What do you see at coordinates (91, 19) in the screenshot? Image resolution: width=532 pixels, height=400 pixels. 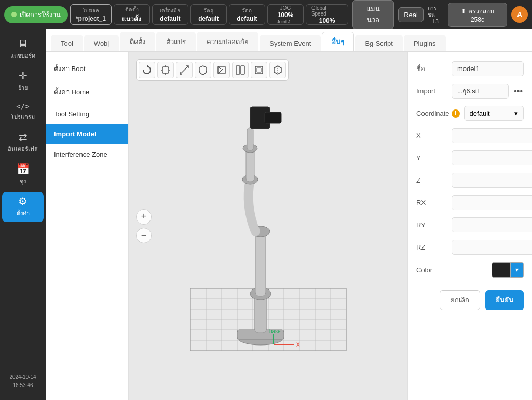 I see `project-value: *project_1` at bounding box center [91, 19].